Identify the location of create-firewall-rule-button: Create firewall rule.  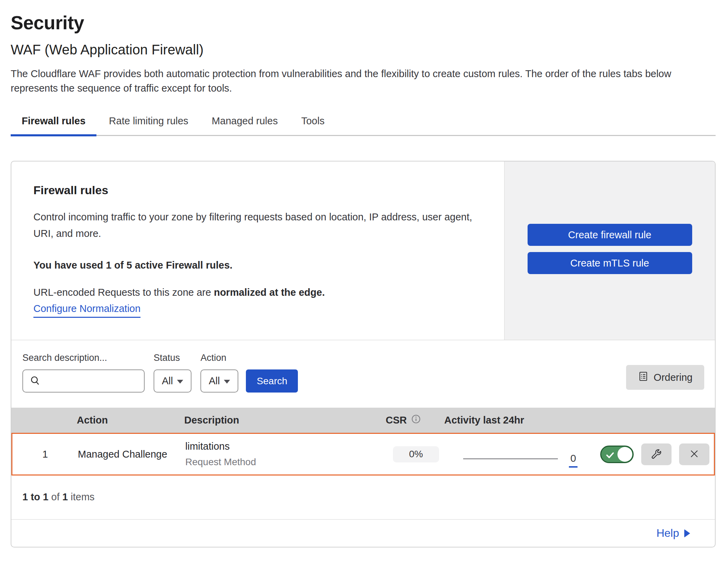
(610, 235).